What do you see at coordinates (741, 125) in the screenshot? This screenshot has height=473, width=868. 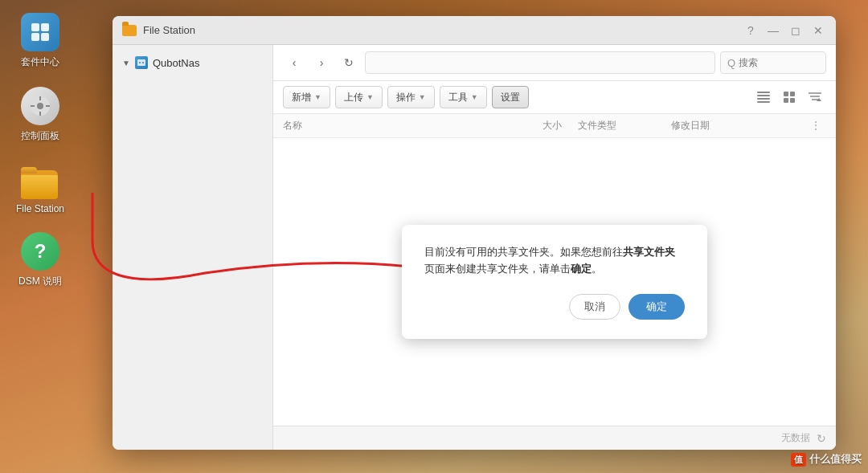 I see `col-date-header: 修改日期` at bounding box center [741, 125].